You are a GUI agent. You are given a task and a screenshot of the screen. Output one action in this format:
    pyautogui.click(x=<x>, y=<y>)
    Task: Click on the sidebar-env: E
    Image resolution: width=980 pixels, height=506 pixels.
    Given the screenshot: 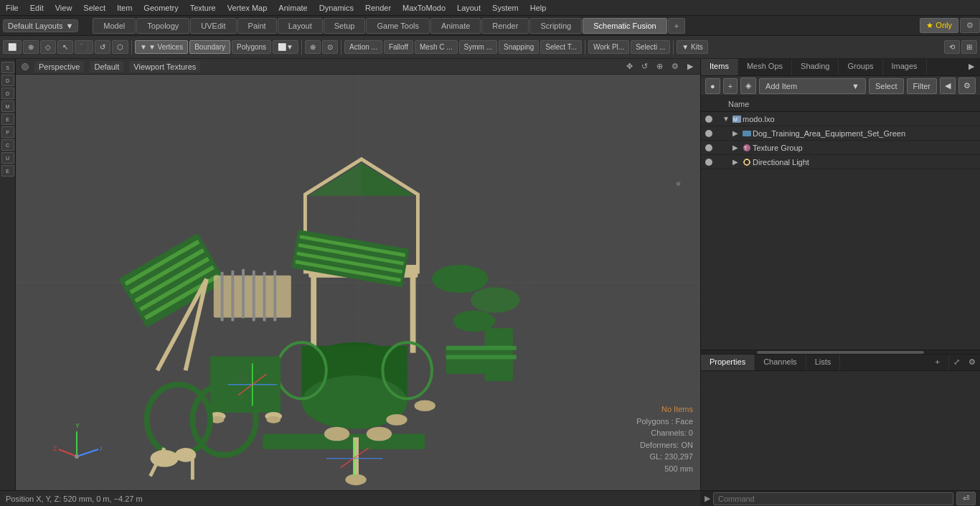 What is the action you would take?
    pyautogui.click(x=8, y=171)
    